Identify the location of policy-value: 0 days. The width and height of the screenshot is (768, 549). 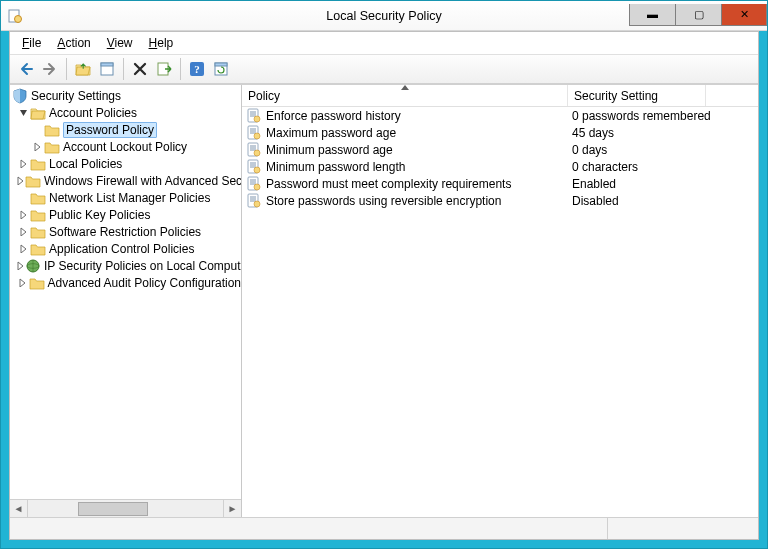
(590, 150).